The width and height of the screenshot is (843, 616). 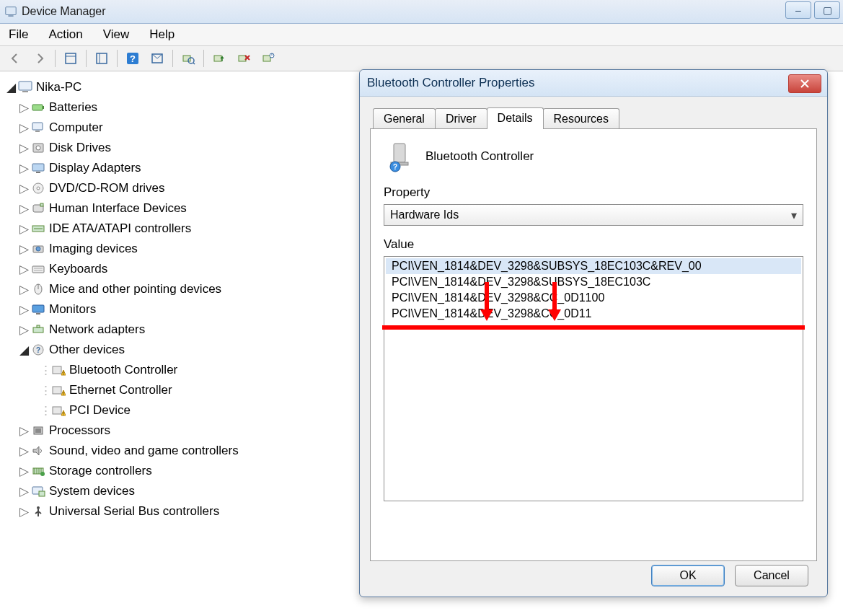 I want to click on display-icon, so click(x=38, y=168).